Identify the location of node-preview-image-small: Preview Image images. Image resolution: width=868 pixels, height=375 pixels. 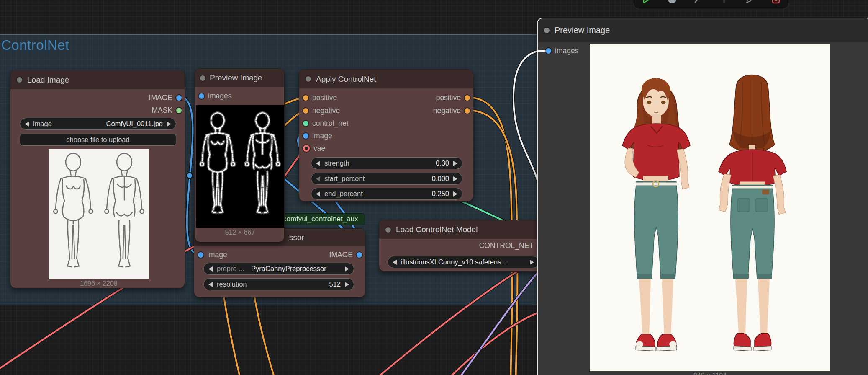
(239, 155).